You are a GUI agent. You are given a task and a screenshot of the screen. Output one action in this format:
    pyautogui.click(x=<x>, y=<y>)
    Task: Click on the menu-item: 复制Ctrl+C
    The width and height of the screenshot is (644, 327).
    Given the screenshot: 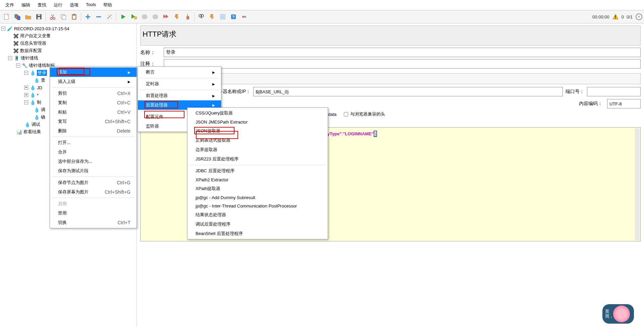 What is the action you would take?
    pyautogui.click(x=93, y=103)
    